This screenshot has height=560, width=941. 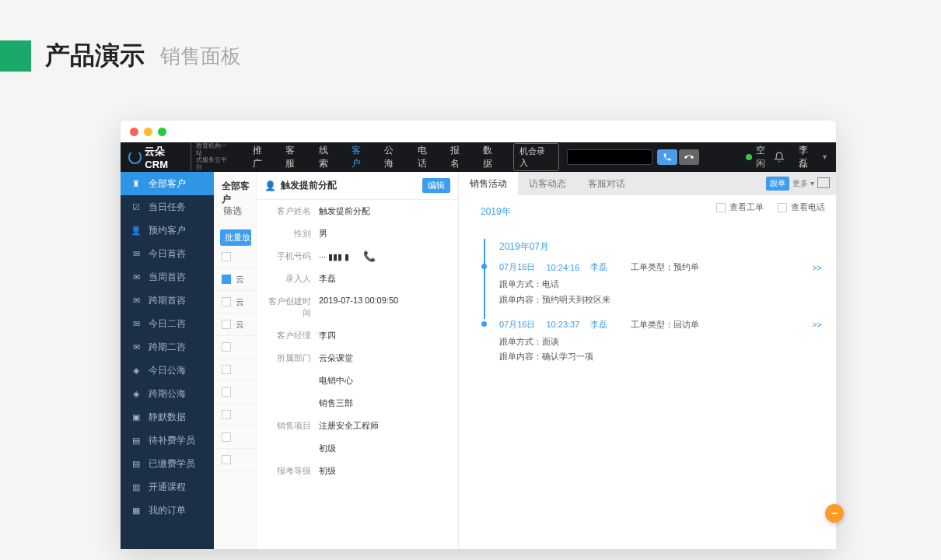 I want to click on phone-controls, so click(x=678, y=157).